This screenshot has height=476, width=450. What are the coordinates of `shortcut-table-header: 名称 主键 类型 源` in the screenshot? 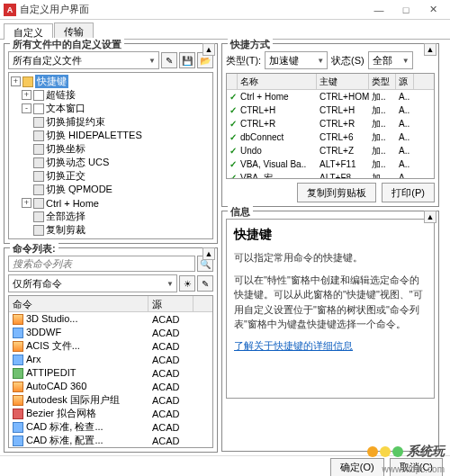 It's located at (330, 82).